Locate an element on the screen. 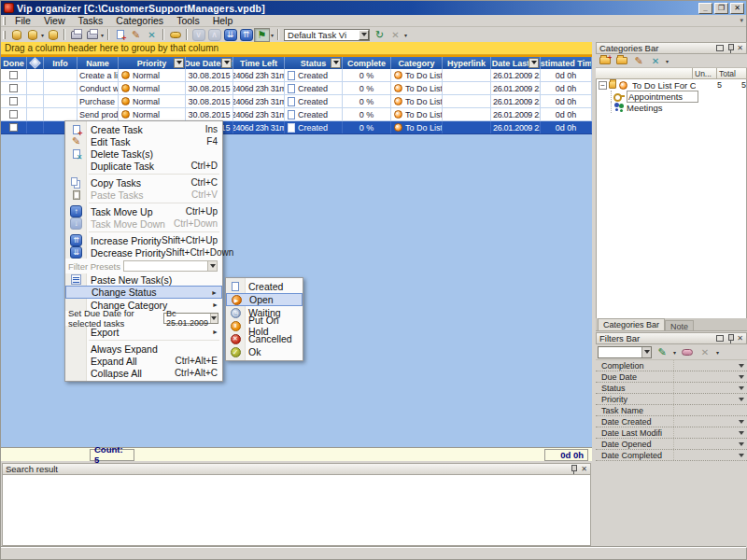  menu-item-always-expand: Always Expand is located at coordinates (144, 349).